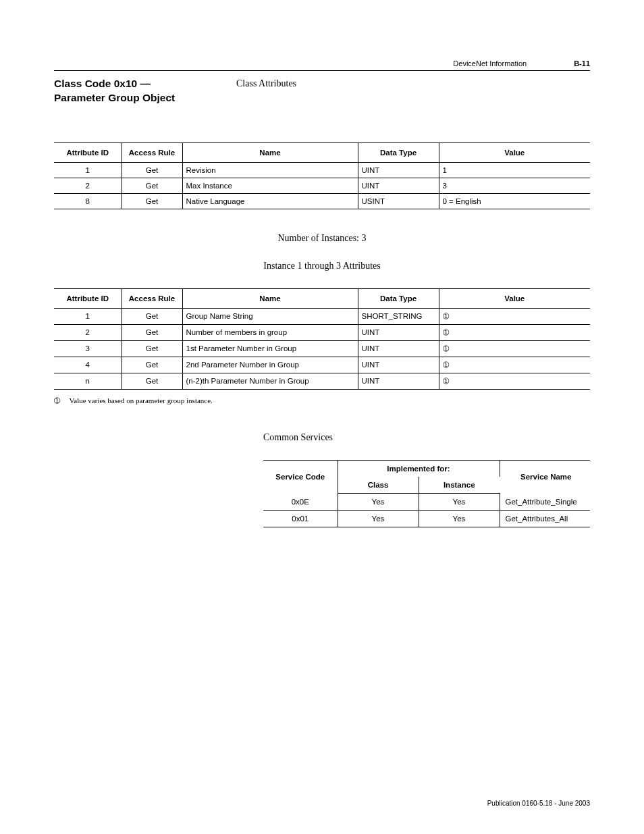  I want to click on cell-value: 1, so click(514, 170).